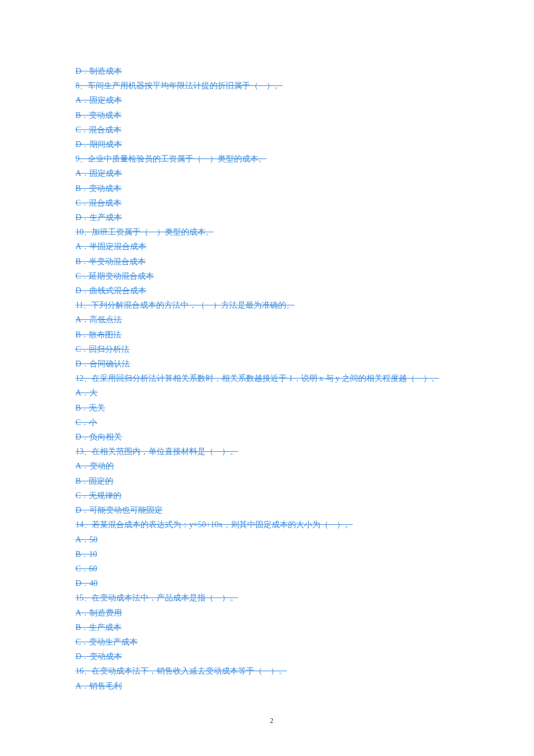  What do you see at coordinates (272, 583) in the screenshot?
I see `text-line: D．40` at bounding box center [272, 583].